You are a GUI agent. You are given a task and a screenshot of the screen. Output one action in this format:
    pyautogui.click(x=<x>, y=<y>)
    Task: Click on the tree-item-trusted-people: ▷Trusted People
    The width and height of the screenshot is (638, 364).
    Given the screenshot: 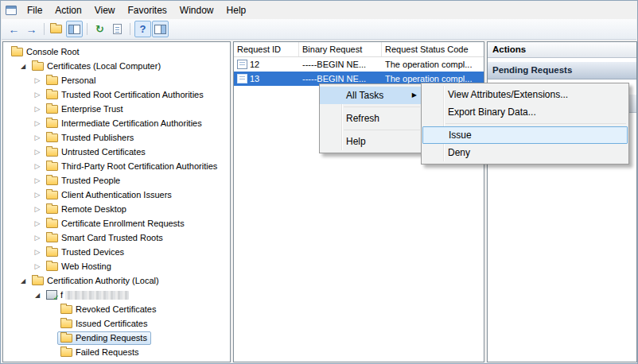 What is the action you would take?
    pyautogui.click(x=116, y=180)
    